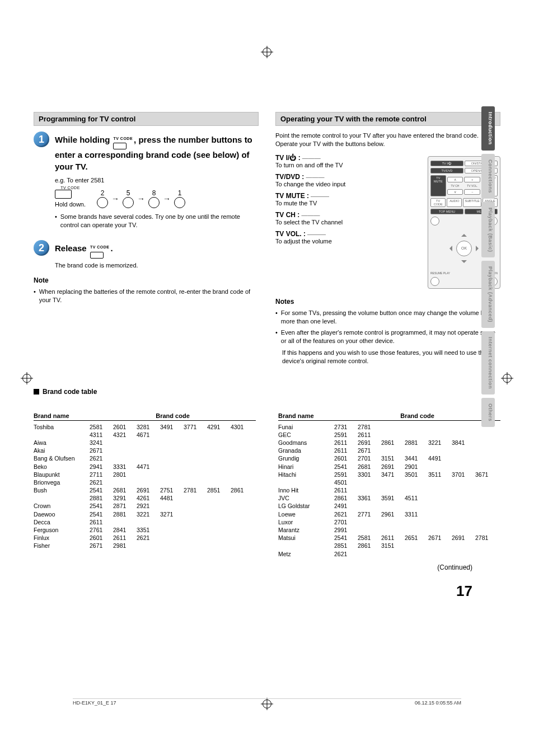 The image size is (534, 756). I want to click on tvcode-label: TV CODE, so click(123, 139).